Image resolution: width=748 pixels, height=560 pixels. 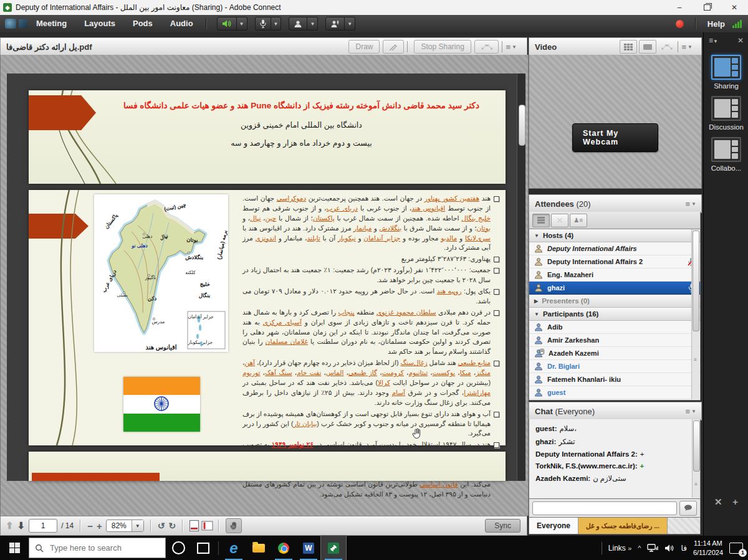 I want to click on participants-section-header: ▼Participants (16), so click(x=615, y=314).